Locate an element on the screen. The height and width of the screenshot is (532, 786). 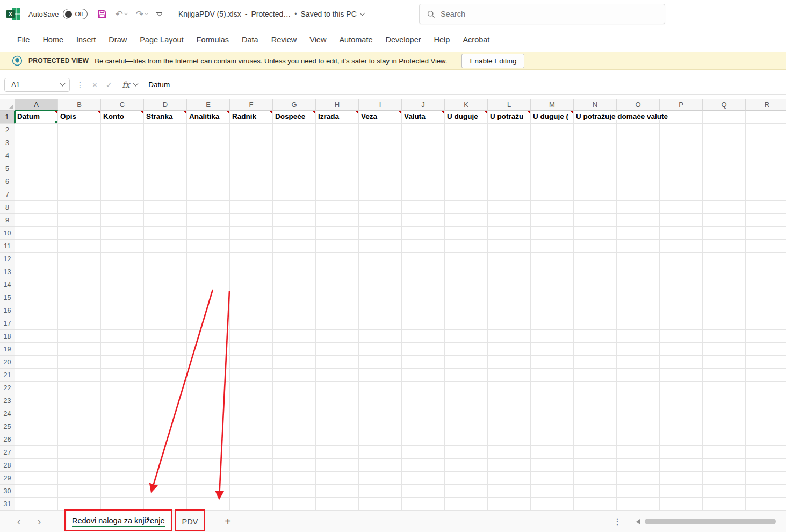
cell-B21 is located at coordinates (80, 375).